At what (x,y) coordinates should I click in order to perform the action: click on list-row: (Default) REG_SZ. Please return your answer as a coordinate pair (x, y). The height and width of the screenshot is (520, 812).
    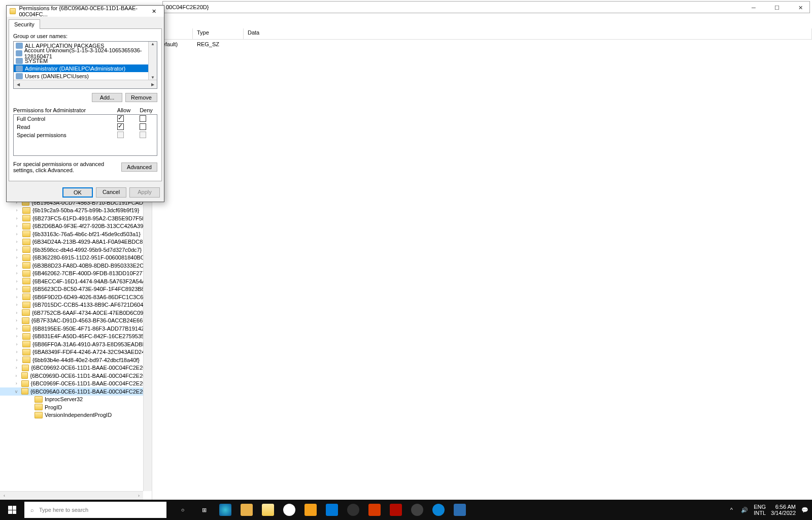
    Looking at the image, I should click on (482, 44).